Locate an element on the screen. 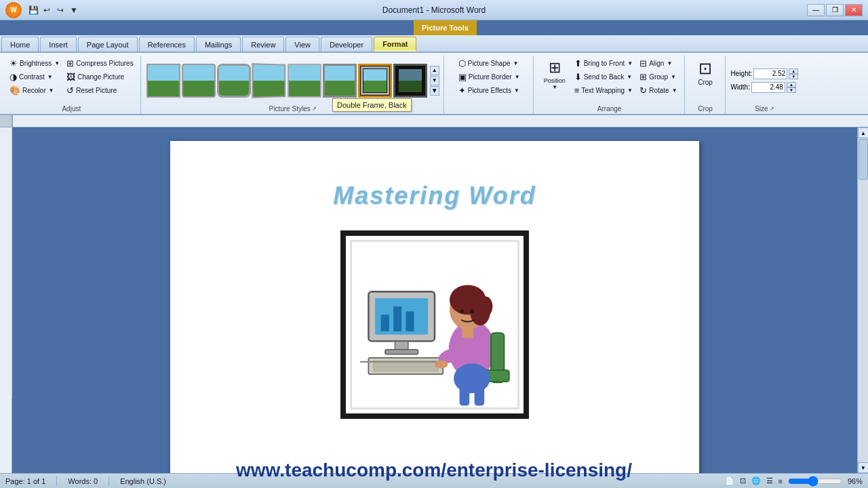 The image size is (868, 488). tab-pagelayout: Page Layout is located at coordinates (108, 44).